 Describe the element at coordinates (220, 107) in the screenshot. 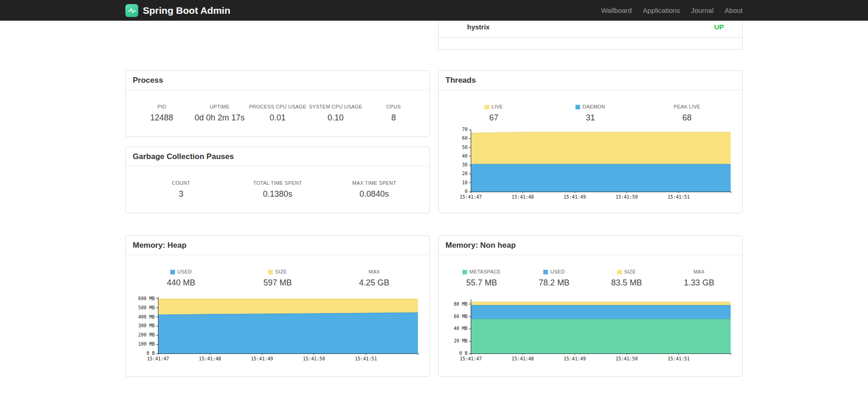

I see `metric-label-uptime: UPTIME` at that location.